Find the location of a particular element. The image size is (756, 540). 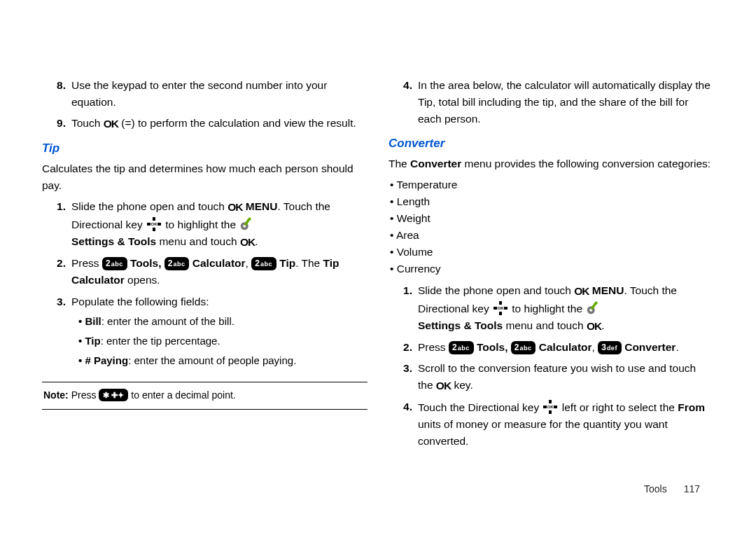

tip-step-3: 3. Populate the following fields: Bill: … is located at coordinates (204, 333).